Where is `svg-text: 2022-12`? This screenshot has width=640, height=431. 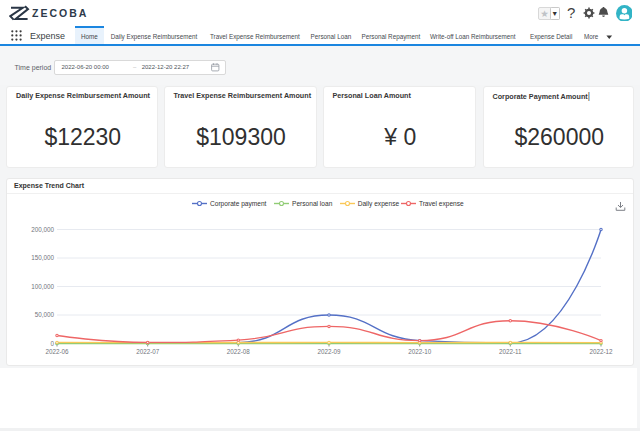
svg-text: 2022-12 is located at coordinates (601, 352).